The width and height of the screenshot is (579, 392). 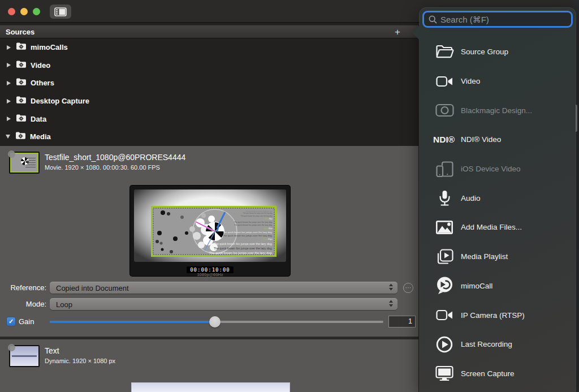 What do you see at coordinates (493, 316) in the screenshot?
I see `popover-item-label: IP Camera (RTSP)` at bounding box center [493, 316].